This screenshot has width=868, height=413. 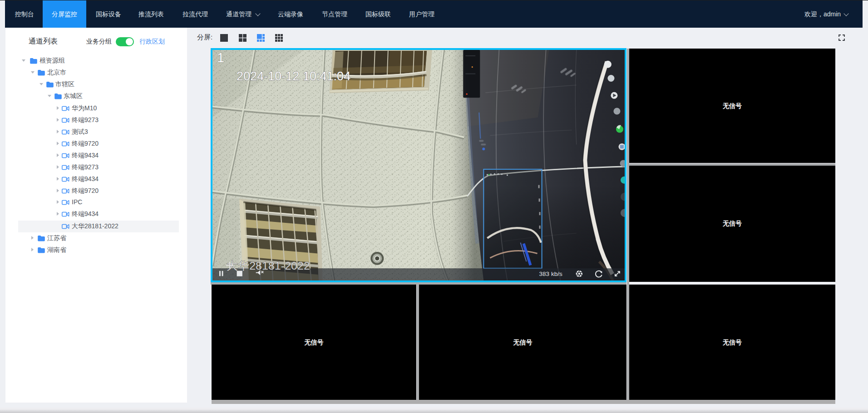 I want to click on svg-text: 383 kb/s, so click(x=551, y=274).